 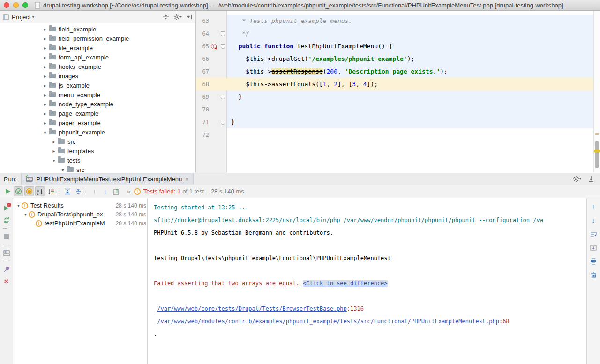 What do you see at coordinates (98, 38) in the screenshot?
I see `tree-item-field_permission_example: ▸field_permission_example` at bounding box center [98, 38].